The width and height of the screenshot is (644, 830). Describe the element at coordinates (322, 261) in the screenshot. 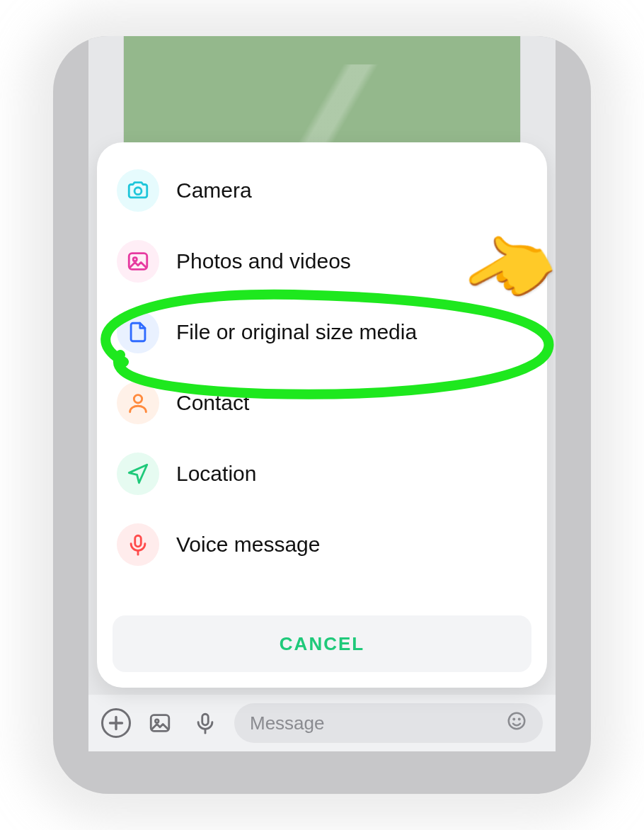

I see `sheet-item-photos: Photos and videos` at that location.